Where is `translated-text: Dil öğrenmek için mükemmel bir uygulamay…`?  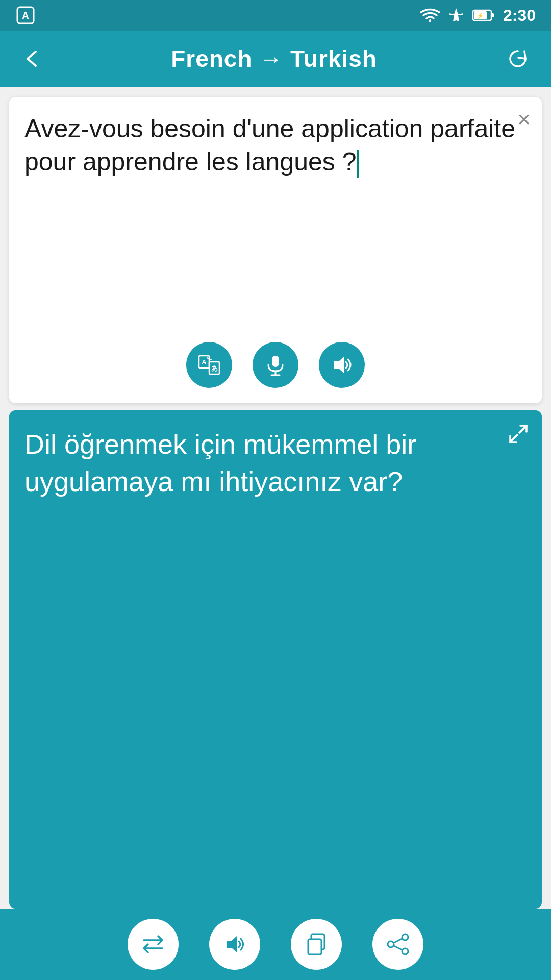 translated-text: Dil öğrenmek için mükemmel bir uygulamay… is located at coordinates (276, 463).